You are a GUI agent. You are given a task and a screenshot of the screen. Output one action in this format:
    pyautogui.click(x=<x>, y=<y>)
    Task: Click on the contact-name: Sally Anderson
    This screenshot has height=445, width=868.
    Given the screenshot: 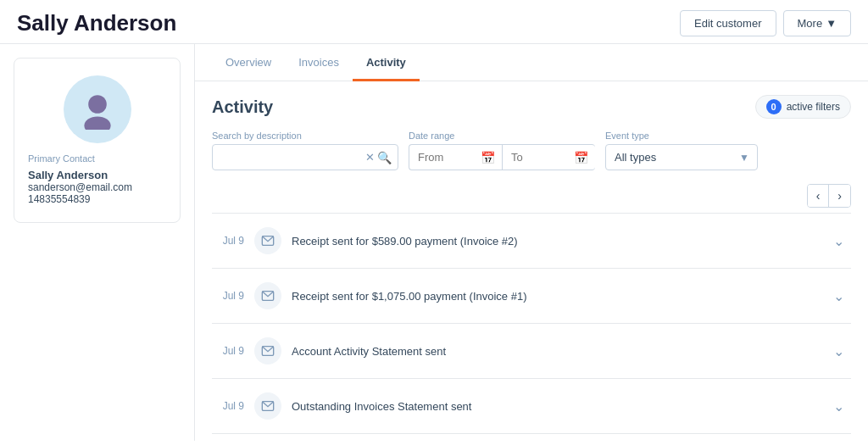 What is the action you would take?
    pyautogui.click(x=68, y=175)
    